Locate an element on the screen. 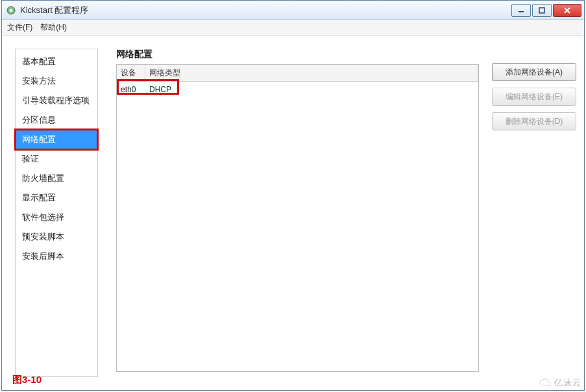  sidebar-item-partition: 分区信息 is located at coordinates (56, 120).